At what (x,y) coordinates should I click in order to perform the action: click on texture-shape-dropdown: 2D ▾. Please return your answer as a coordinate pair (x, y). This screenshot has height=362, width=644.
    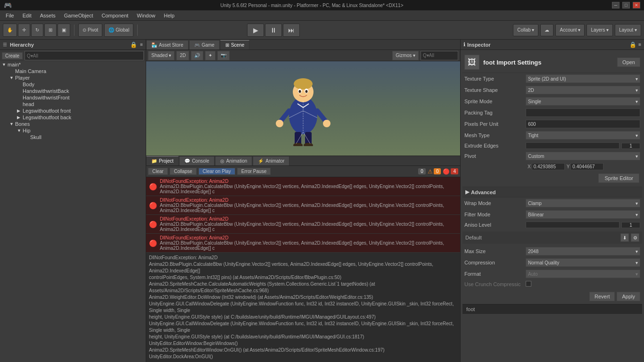
    Looking at the image, I should click on (583, 90).